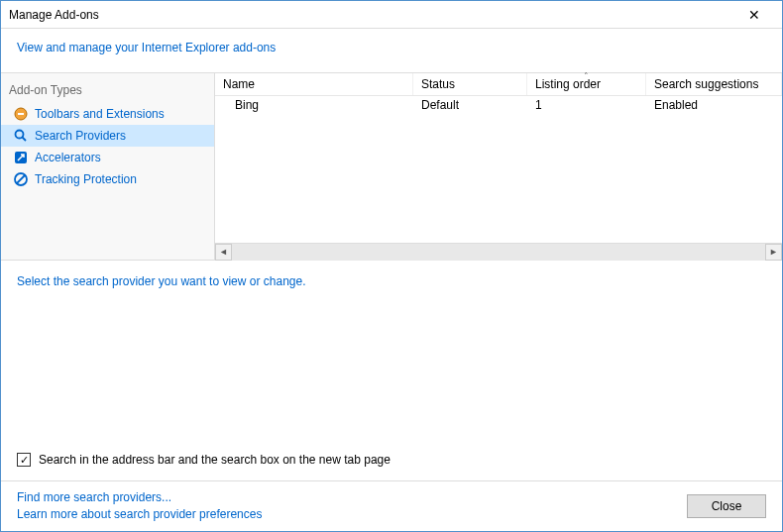  Describe the element at coordinates (392, 51) in the screenshot. I see `subheader-link: View and manage your Internet Explorer a…` at that location.